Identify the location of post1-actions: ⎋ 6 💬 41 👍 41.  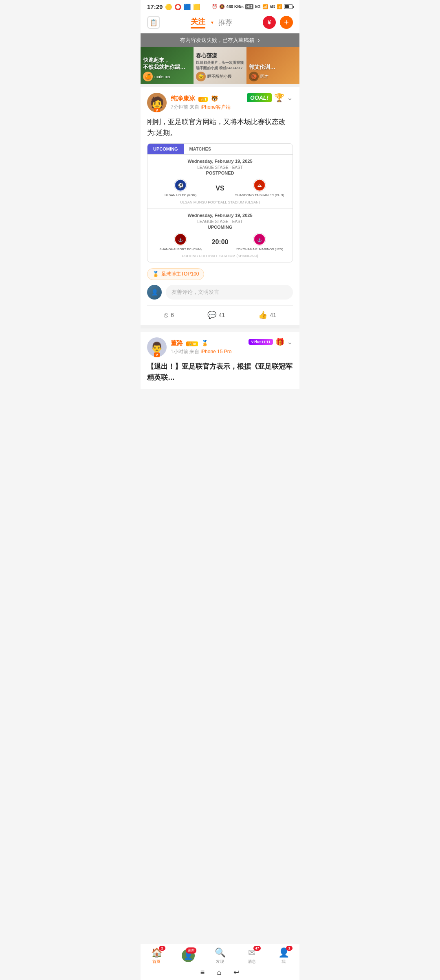
(220, 313).